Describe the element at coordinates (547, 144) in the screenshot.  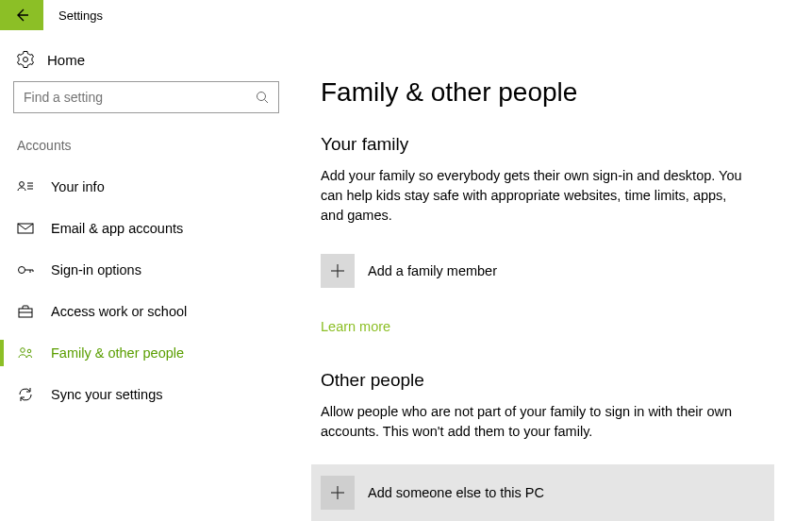
I see `family-section-heading: Your family` at that location.